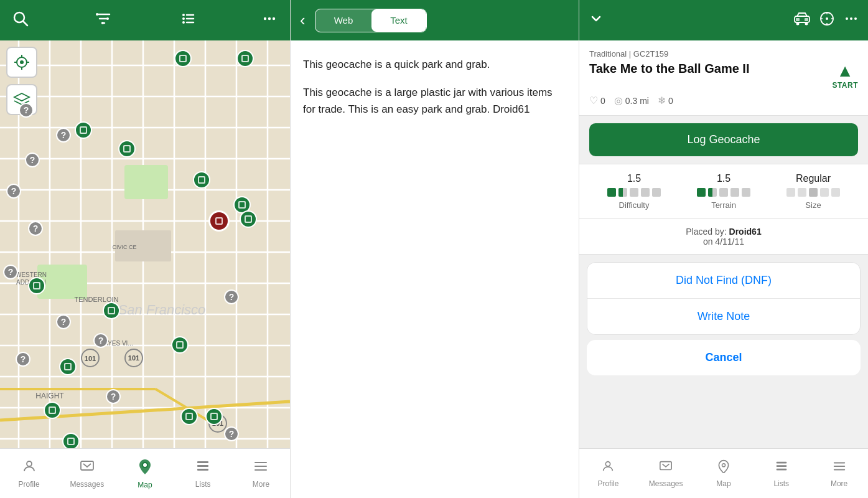 This screenshot has height=498, width=868. Describe the element at coordinates (261, 474) in the screenshot. I see `nav-more: More` at that location.